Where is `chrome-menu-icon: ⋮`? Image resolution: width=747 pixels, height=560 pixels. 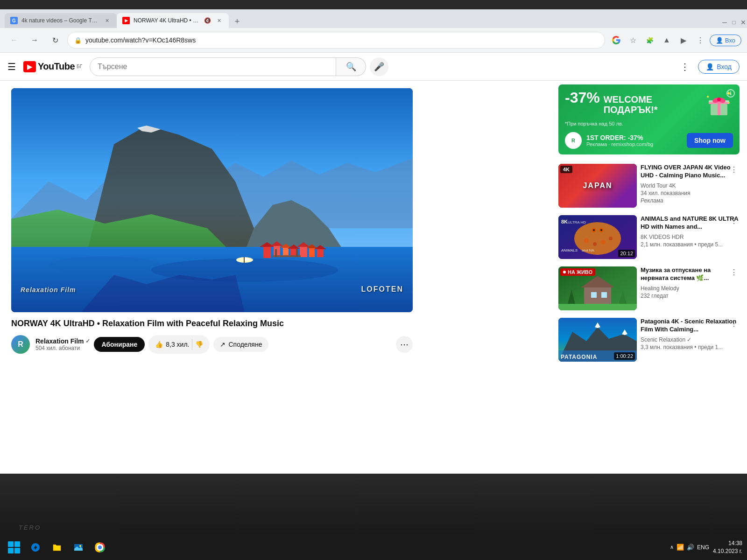 chrome-menu-icon: ⋮ is located at coordinates (700, 40).